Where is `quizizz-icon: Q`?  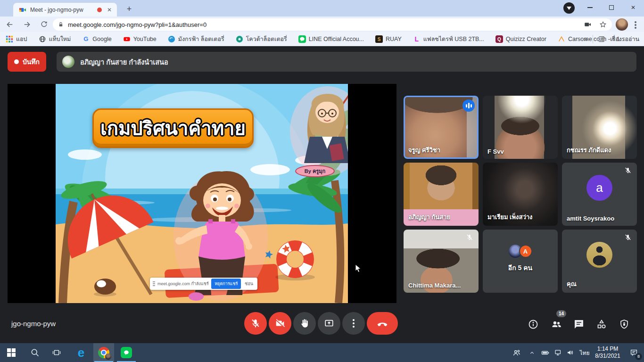 quizizz-icon: Q is located at coordinates (499, 39).